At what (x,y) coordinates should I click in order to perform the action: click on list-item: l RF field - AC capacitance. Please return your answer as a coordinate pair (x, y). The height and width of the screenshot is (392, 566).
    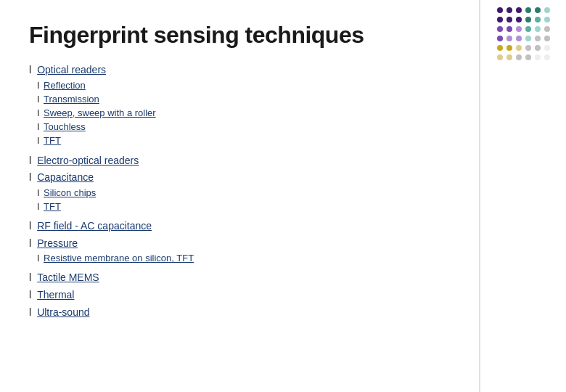
    Looking at the image, I should click on (283, 226).